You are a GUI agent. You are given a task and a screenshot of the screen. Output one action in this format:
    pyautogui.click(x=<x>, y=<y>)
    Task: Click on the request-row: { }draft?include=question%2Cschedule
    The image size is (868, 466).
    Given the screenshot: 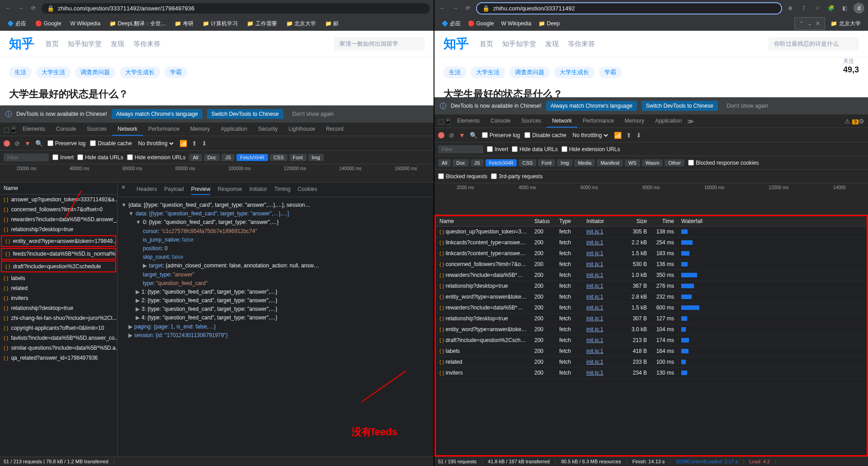 What is the action you would take?
    pyautogui.click(x=59, y=266)
    